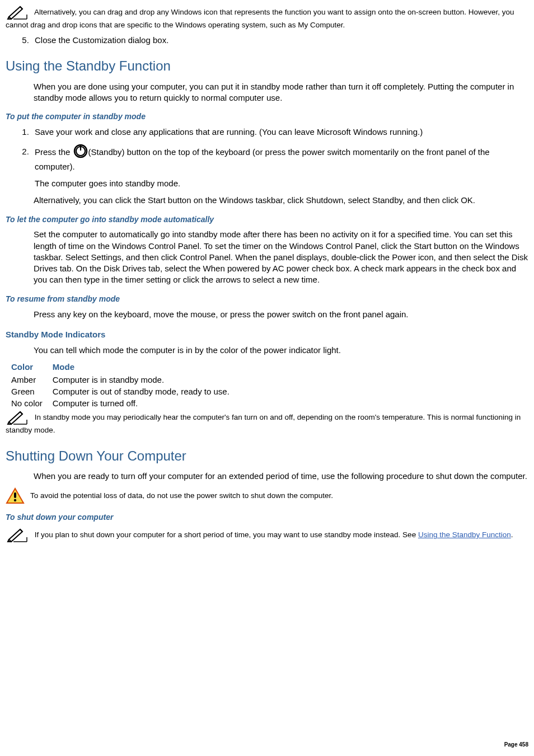  I want to click on warning-box: To avoid the potential loss of data, do …, so click(267, 496).